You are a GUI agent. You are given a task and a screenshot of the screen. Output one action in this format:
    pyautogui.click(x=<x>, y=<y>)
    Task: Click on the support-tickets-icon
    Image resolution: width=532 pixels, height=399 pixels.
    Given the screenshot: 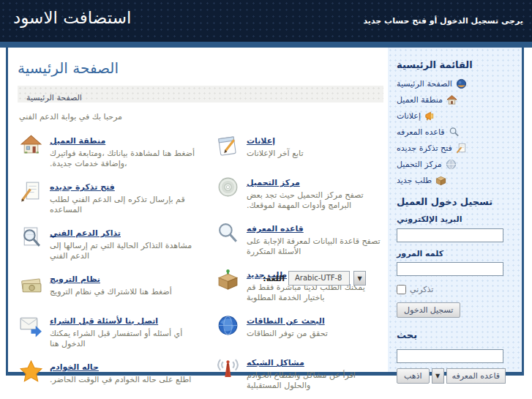 What is the action you would take?
    pyautogui.click(x=31, y=237)
    